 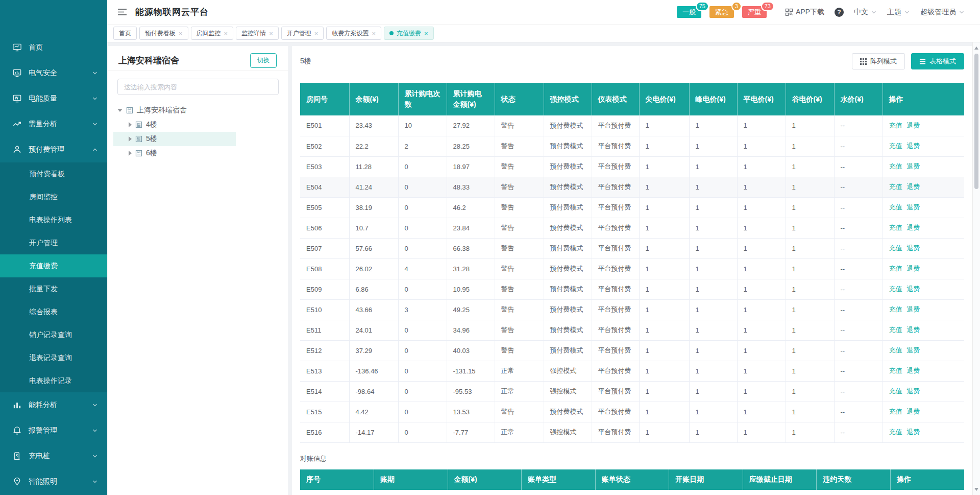 What do you see at coordinates (616, 432) in the screenshot?
I see `table-cell: 平台预付费` at bounding box center [616, 432].